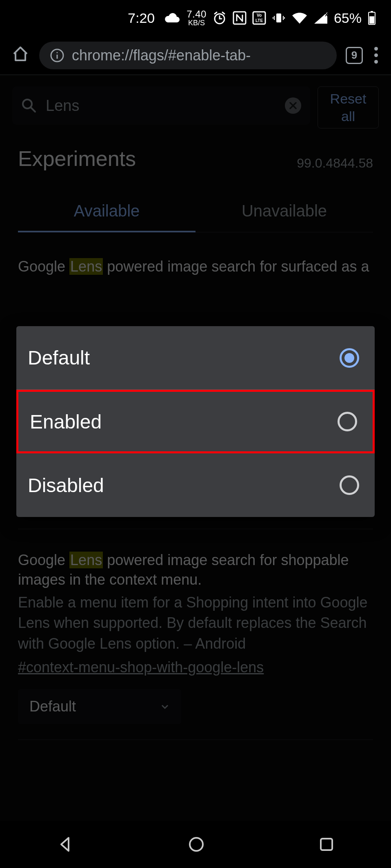 This screenshot has width=391, height=868. What do you see at coordinates (327, 15) in the screenshot?
I see `svg-text: x` at bounding box center [327, 15].